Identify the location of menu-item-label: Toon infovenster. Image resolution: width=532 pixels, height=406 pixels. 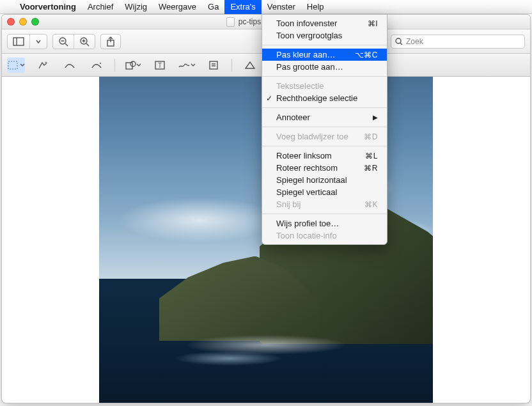
(307, 23).